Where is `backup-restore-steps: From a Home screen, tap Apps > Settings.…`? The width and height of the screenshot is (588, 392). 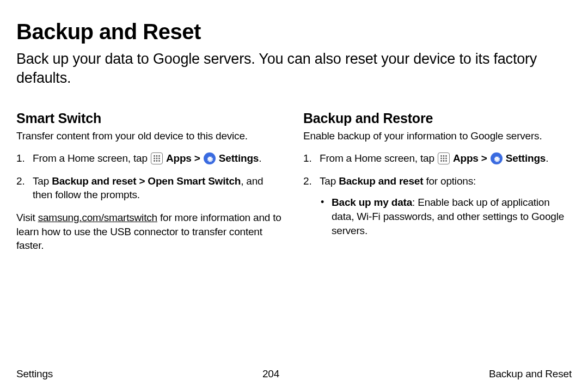 backup-restore-steps: From a Home screen, tap Apps > Settings.… is located at coordinates (438, 194).